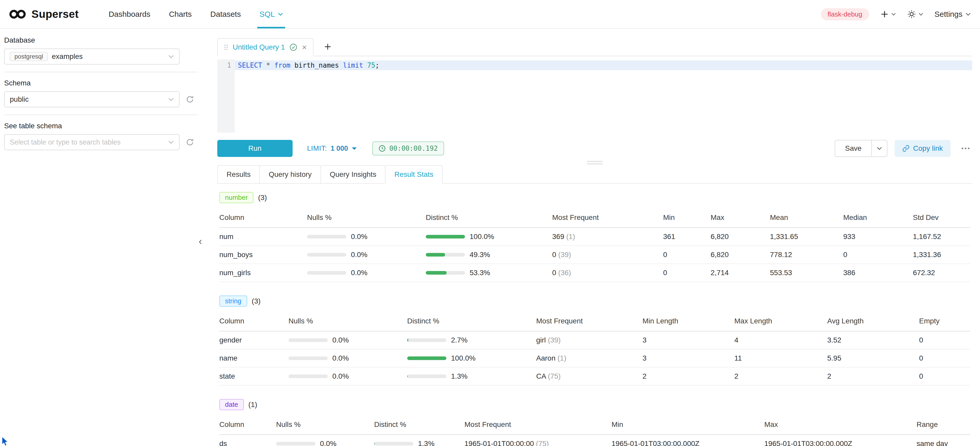 This screenshot has height=446, width=980. Describe the element at coordinates (180, 14) in the screenshot. I see `nav-label: Charts` at that location.